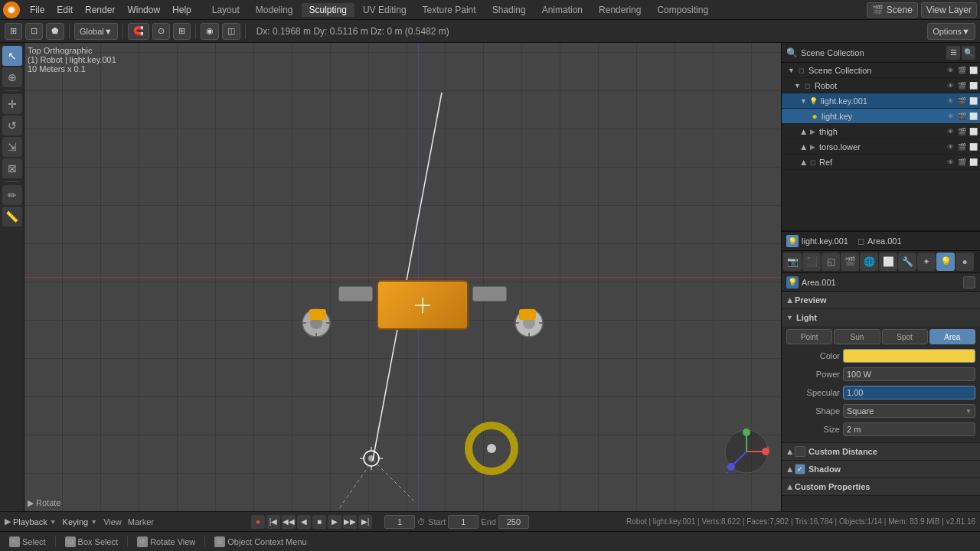 The image size is (980, 551). Describe the element at coordinates (37, 10) in the screenshot. I see `menu-file: File` at that location.